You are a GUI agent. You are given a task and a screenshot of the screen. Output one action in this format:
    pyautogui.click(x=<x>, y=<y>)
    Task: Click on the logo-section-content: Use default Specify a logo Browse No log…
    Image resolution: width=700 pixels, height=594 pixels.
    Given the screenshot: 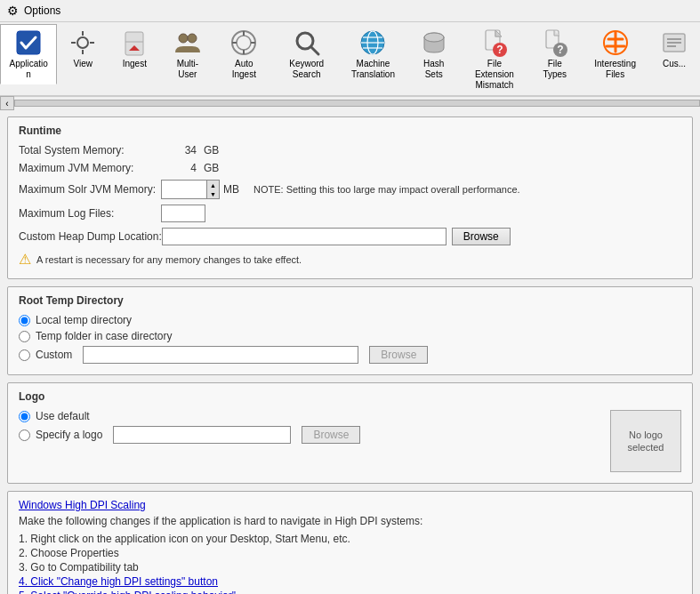 What is the action you would take?
    pyautogui.click(x=350, y=441)
    